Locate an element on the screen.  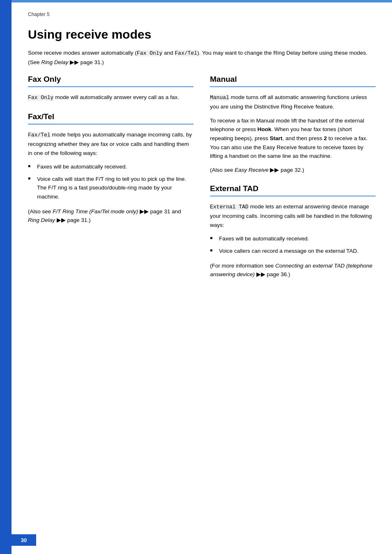
fax-tel-bullet-1: Faxes will be automatically received. is located at coordinates (111, 167).